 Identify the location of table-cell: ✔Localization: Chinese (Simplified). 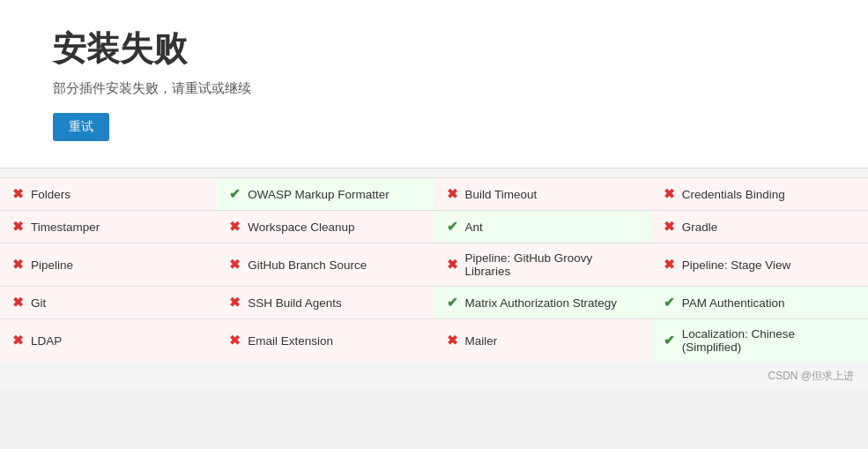
(760, 340).